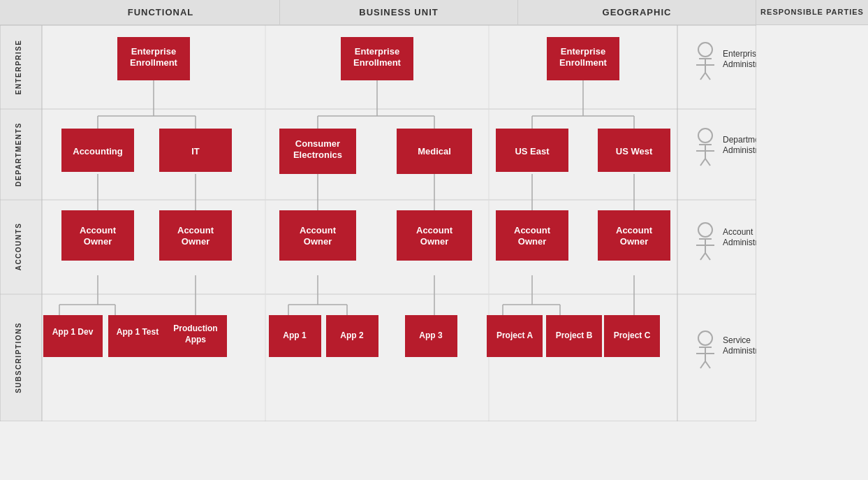  What do you see at coordinates (138, 332) in the screenshot?
I see `svg-text: App 1 Test` at bounding box center [138, 332].